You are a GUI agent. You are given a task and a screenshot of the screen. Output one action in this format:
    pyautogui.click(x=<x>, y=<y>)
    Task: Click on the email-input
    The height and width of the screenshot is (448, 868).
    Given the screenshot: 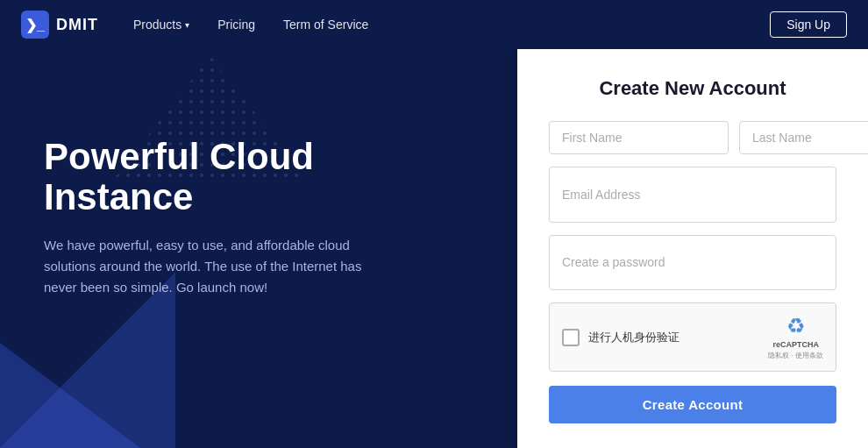 What is the action you would take?
    pyautogui.click(x=693, y=195)
    